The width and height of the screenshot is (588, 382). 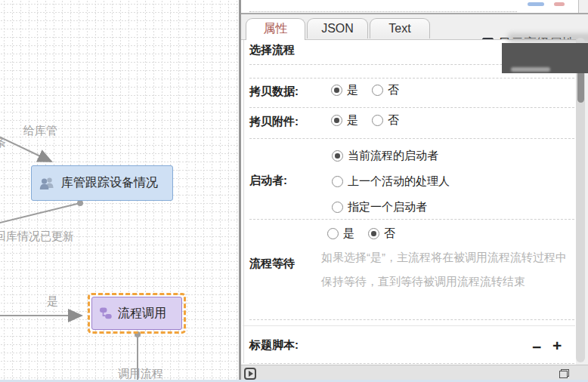 I want to click on panel-top-strip, so click(x=410, y=6).